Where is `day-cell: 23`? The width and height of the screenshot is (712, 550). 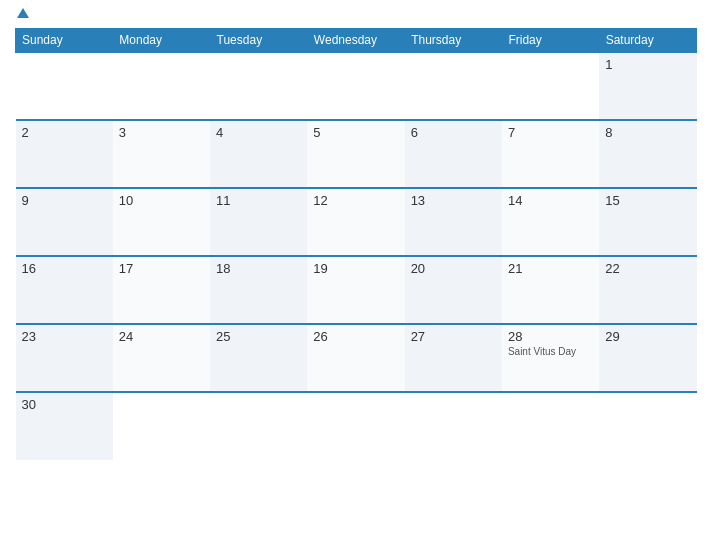
day-cell: 23 is located at coordinates (64, 358).